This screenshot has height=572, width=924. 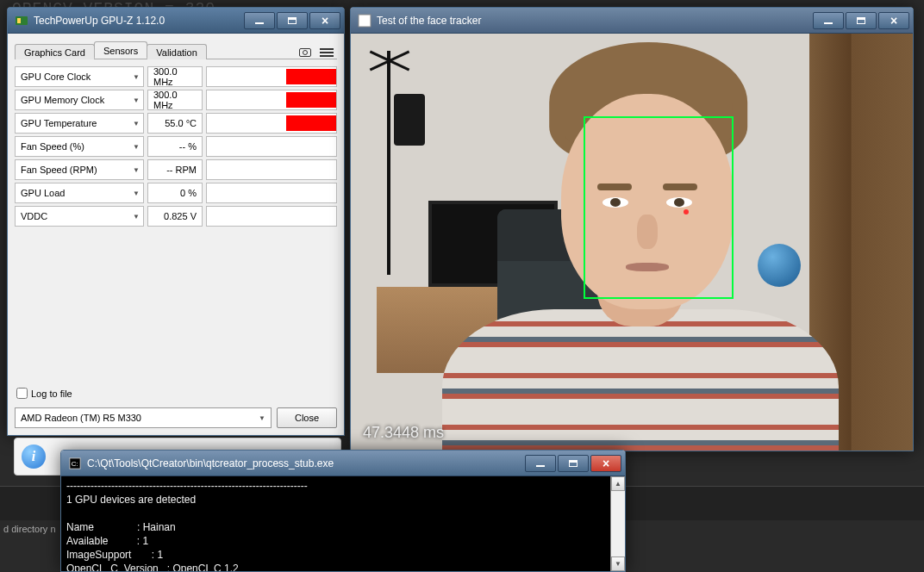 I want to click on background-side-text: d directory n, so click(x=29, y=529).